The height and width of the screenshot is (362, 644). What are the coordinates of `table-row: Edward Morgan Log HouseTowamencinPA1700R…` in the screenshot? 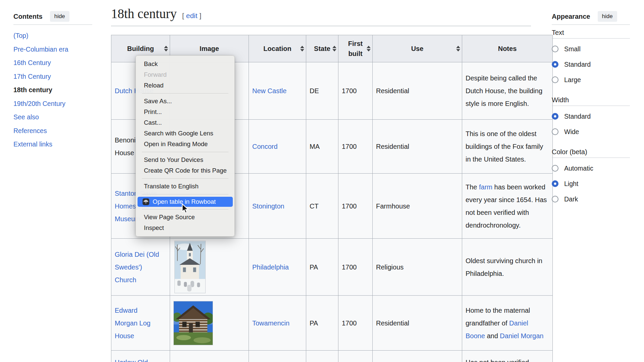 It's located at (332, 323).